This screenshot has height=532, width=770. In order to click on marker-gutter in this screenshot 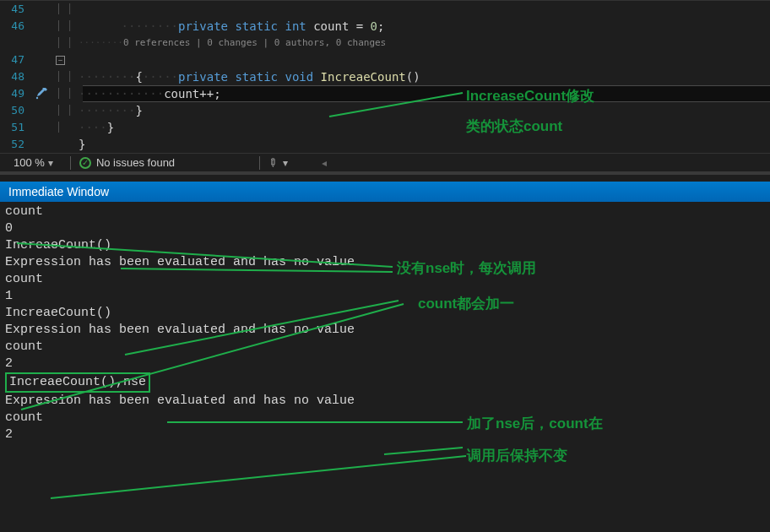, I will do `click(41, 9)`.